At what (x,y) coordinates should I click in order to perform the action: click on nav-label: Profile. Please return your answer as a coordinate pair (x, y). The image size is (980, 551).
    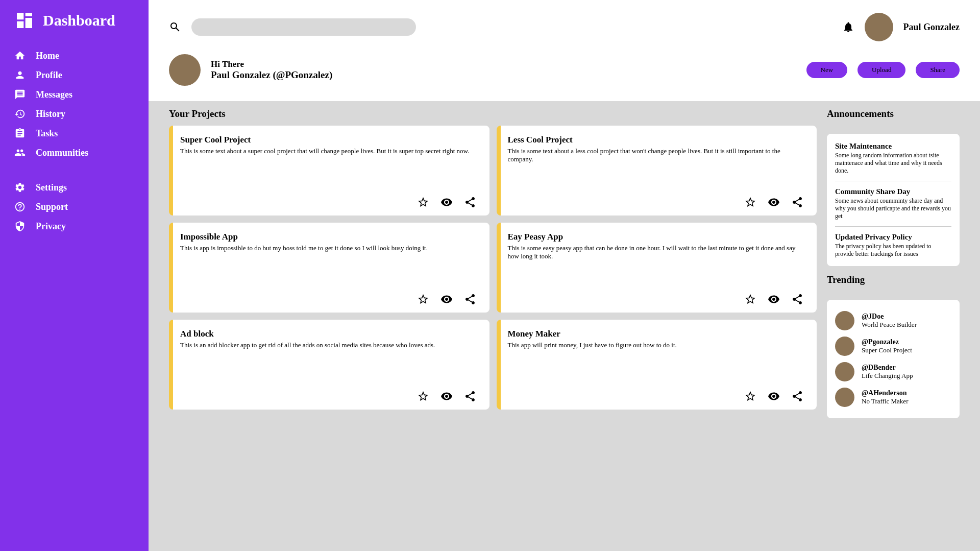
    Looking at the image, I should click on (49, 76).